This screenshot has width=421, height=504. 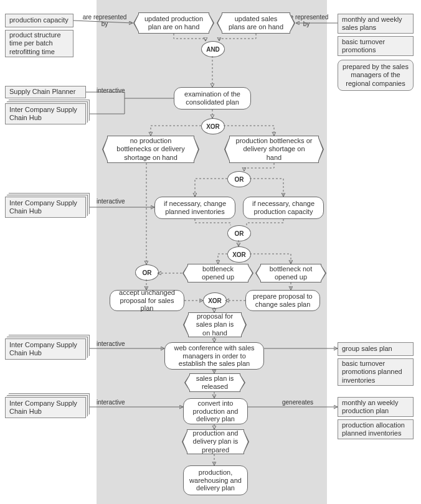 I want to click on func-convert: convert into production and delivery pla…, so click(x=215, y=411).